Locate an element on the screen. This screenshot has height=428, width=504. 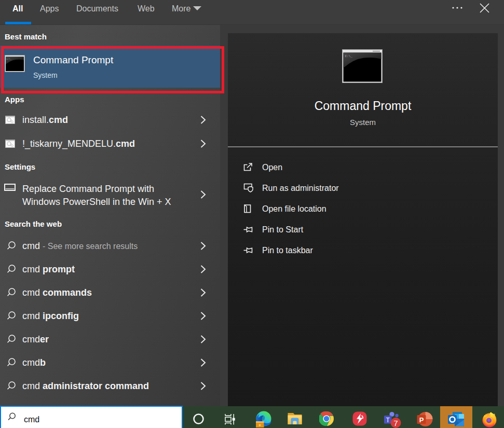
svg-text: T is located at coordinates (388, 420).